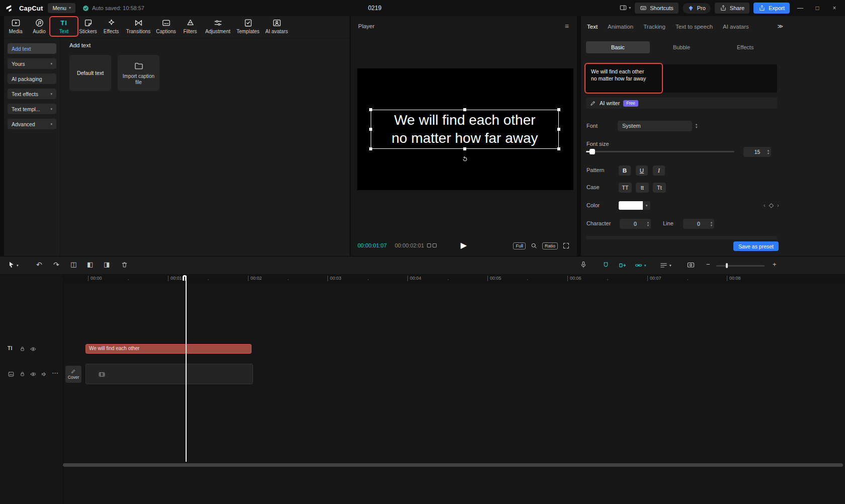 The width and height of the screenshot is (845, 504). Describe the element at coordinates (625, 171) in the screenshot. I see `bold-button: B` at that location.